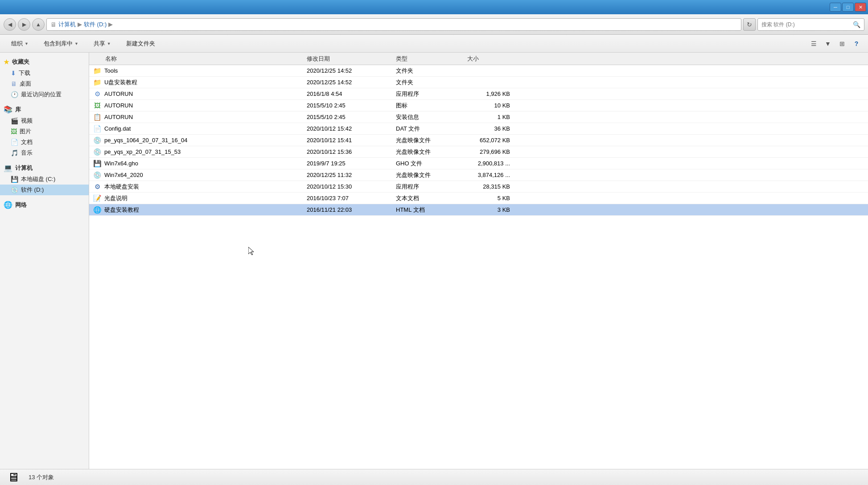  I want to click on file-name-cell: 📝 光盘说明, so click(196, 198).